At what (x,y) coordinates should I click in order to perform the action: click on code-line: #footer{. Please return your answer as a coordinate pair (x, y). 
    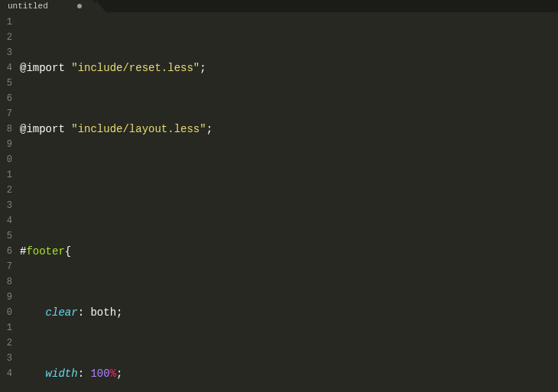
    Looking at the image, I should click on (289, 251).